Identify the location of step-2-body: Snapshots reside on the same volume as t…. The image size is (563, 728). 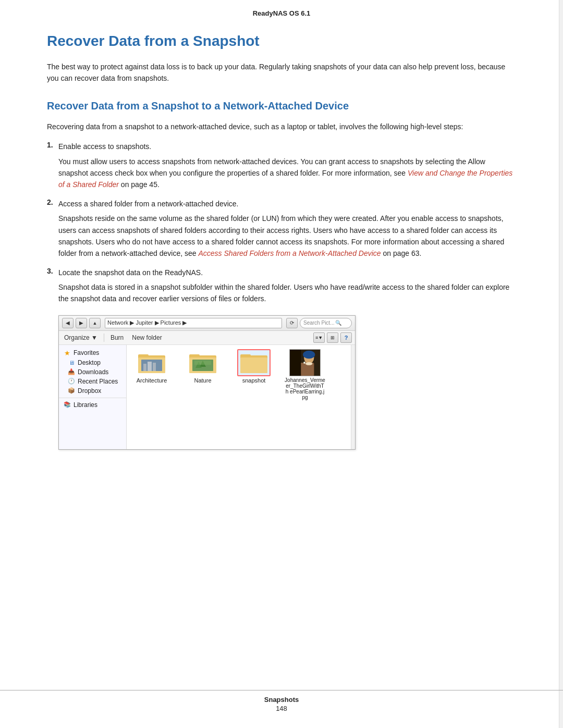
(287, 236).